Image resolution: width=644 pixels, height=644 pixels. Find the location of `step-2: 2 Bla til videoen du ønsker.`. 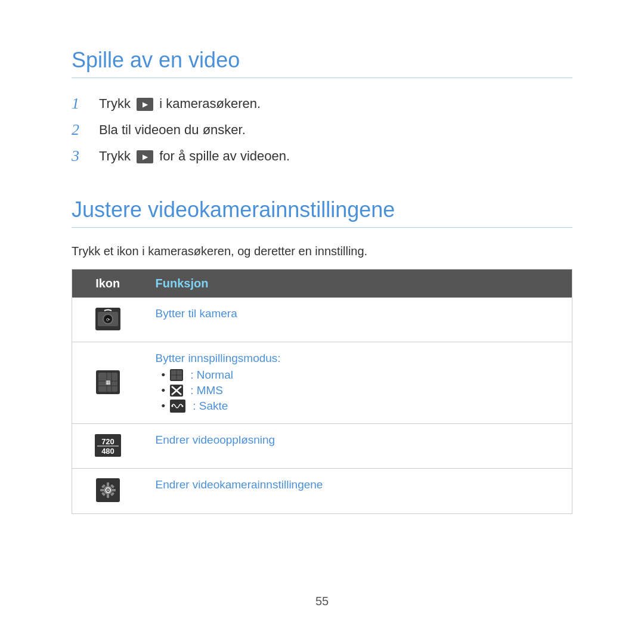

step-2: 2 Bla til videoen du ønsker. is located at coordinates (322, 130).